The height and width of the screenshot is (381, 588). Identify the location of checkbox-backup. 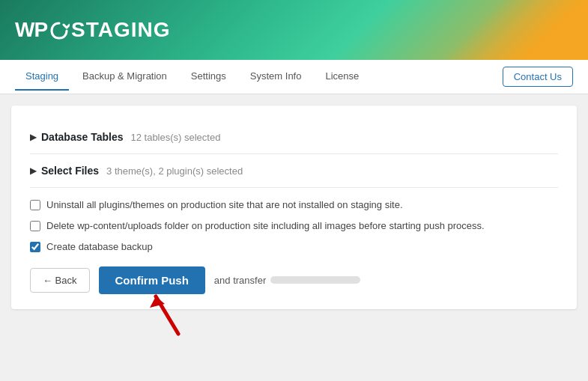
(35, 247).